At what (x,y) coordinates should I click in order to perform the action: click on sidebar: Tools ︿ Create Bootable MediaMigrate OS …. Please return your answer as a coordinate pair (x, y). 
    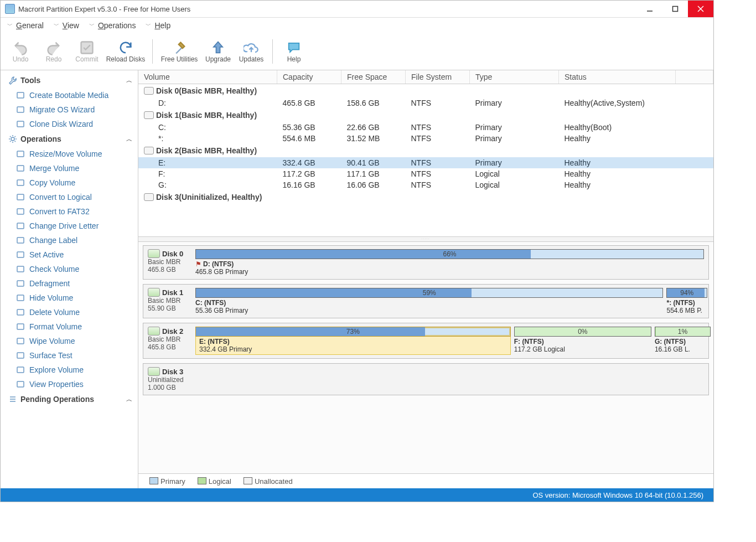
    Looking at the image, I should click on (70, 279).